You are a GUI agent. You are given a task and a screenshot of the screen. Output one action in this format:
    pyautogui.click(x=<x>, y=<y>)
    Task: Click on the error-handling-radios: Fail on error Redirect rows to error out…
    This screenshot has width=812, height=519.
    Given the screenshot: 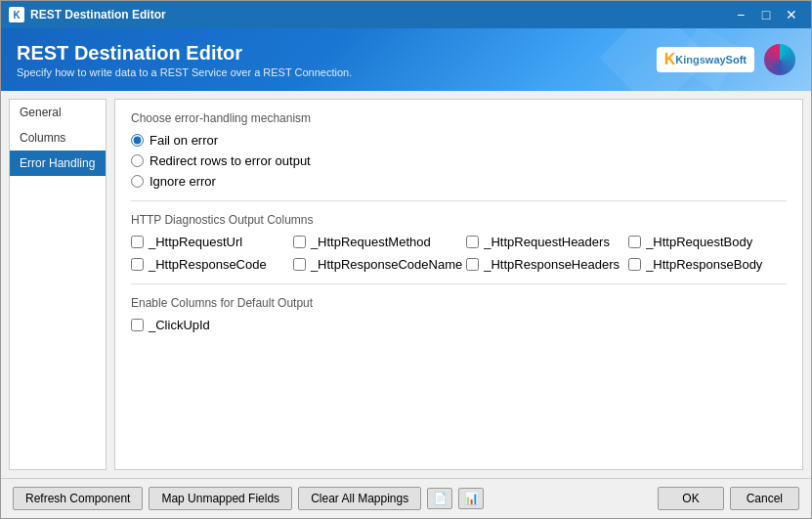 What is the action you would take?
    pyautogui.click(x=459, y=160)
    